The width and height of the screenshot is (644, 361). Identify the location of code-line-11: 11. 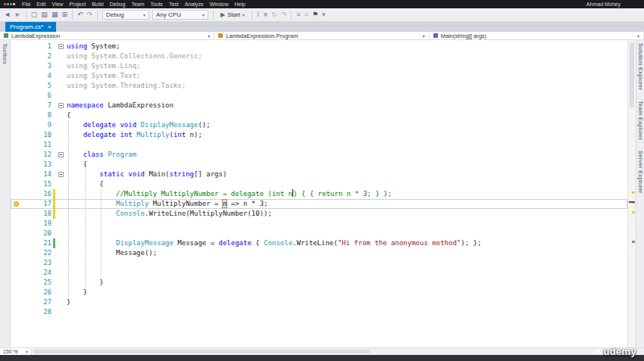
(319, 145).